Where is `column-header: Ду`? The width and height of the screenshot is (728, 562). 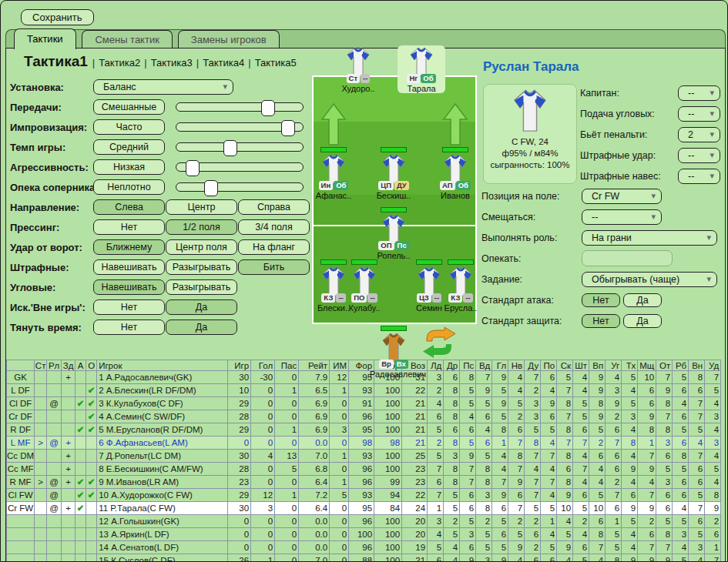 column-header: Ду is located at coordinates (533, 366).